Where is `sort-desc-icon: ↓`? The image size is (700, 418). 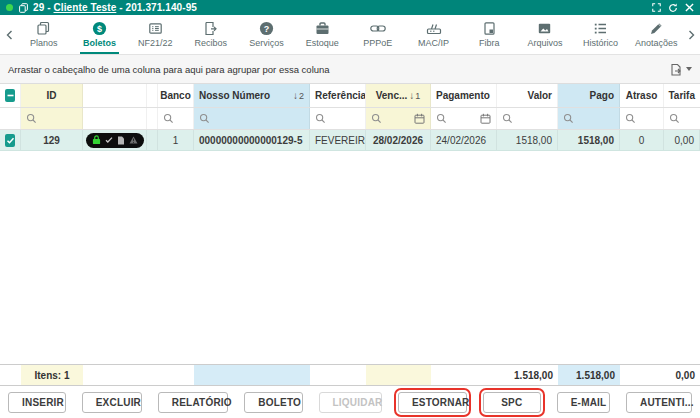 sort-desc-icon: ↓ is located at coordinates (412, 96).